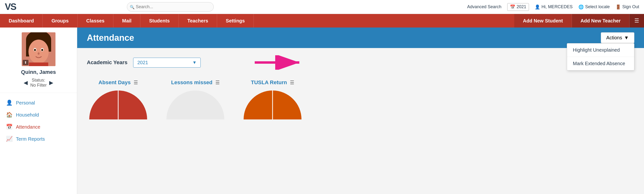 This screenshot has height=194, width=644. I want to click on next-student-arrow: ▶, so click(51, 83).